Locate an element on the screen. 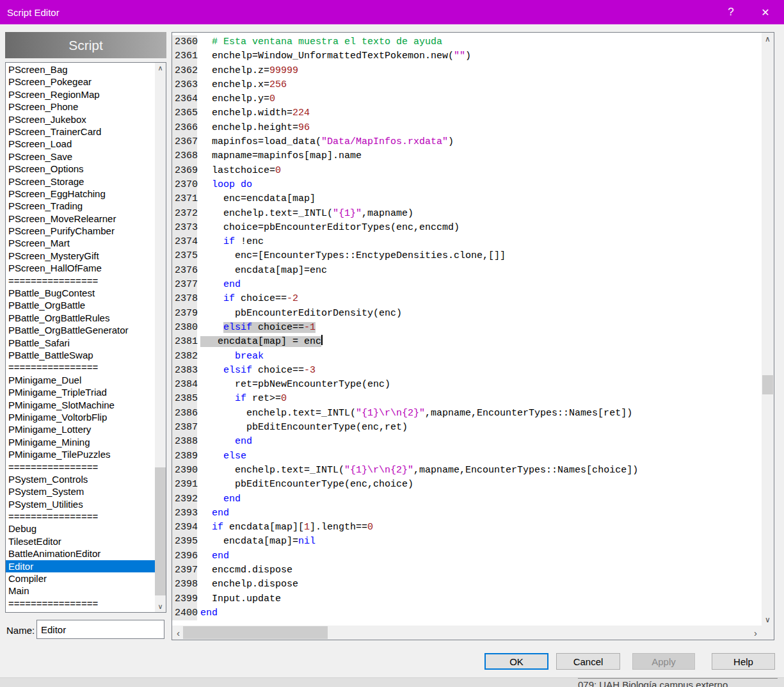  list-item: PScreen_Jukebox is located at coordinates (81, 119).